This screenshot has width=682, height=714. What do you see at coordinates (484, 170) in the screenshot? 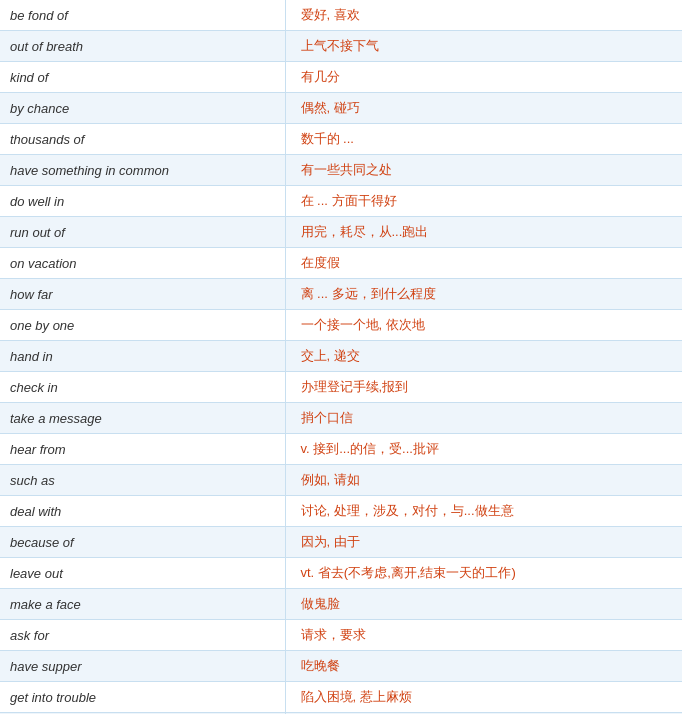
I see `translation-cell: 有一些共同之处` at bounding box center [484, 170].